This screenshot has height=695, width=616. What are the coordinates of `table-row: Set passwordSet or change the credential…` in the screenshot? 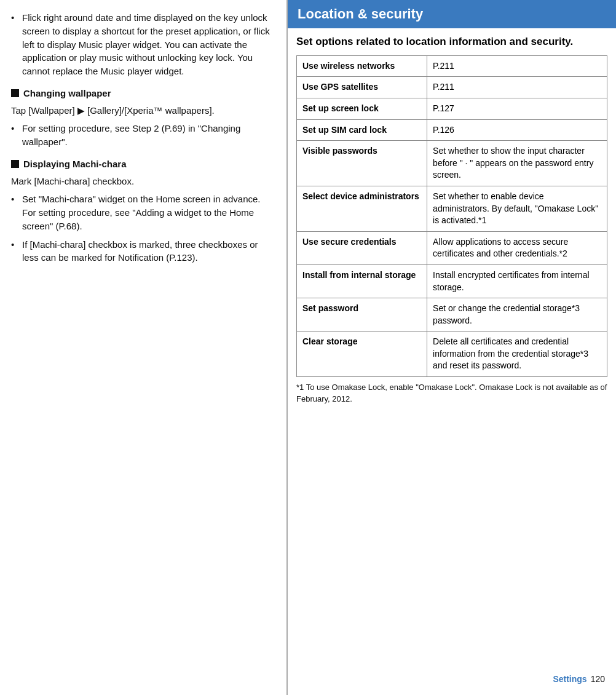 It's located at (452, 315).